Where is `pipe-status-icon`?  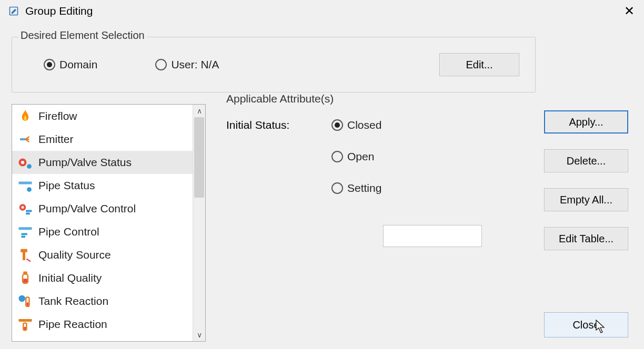 pipe-status-icon is located at coordinates (25, 186).